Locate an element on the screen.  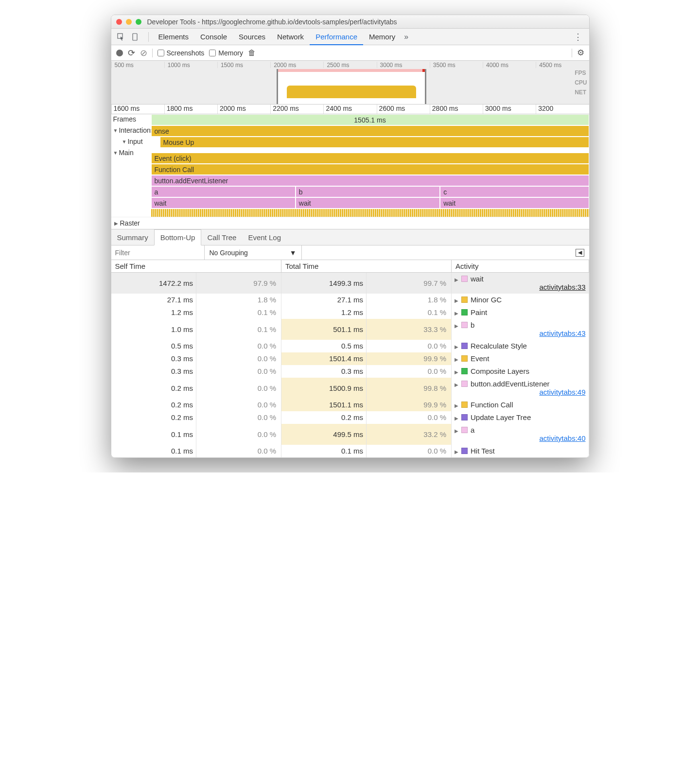
interaction-bar: onse is located at coordinates (370, 131).